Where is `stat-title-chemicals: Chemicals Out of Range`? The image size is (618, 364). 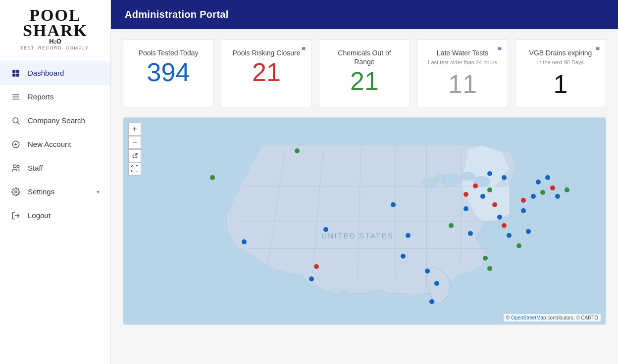
stat-title-chemicals: Chemicals Out of Range is located at coordinates (364, 57).